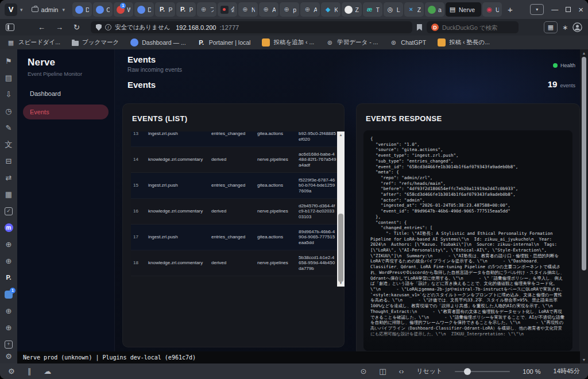 The height and width of the screenshot is (379, 588). What do you see at coordinates (269, 9) in the screenshot?
I see `tab-ax: ⊕ AX` at bounding box center [269, 9].